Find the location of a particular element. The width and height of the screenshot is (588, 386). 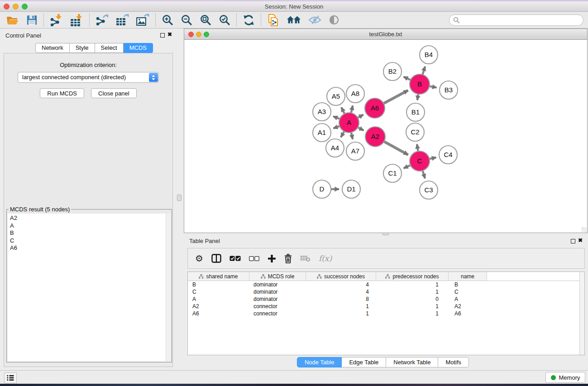

show-columns-button is located at coordinates (216, 258).